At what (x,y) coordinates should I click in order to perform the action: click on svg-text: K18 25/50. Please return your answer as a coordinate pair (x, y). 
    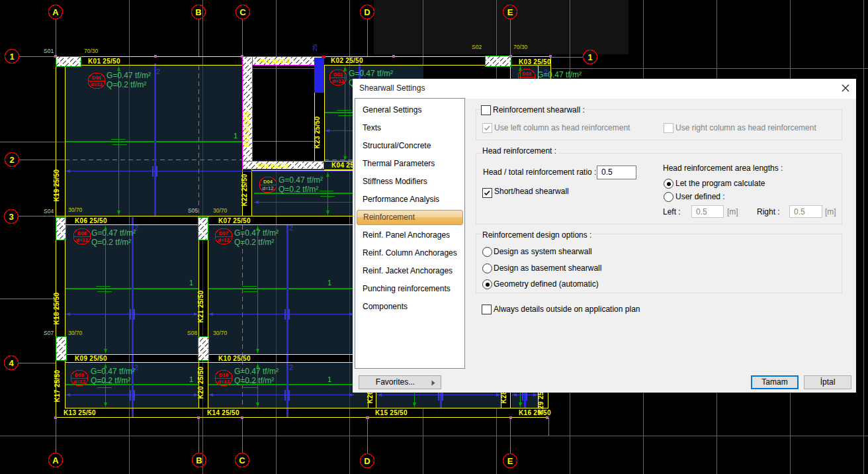
    Looking at the image, I should click on (57, 308).